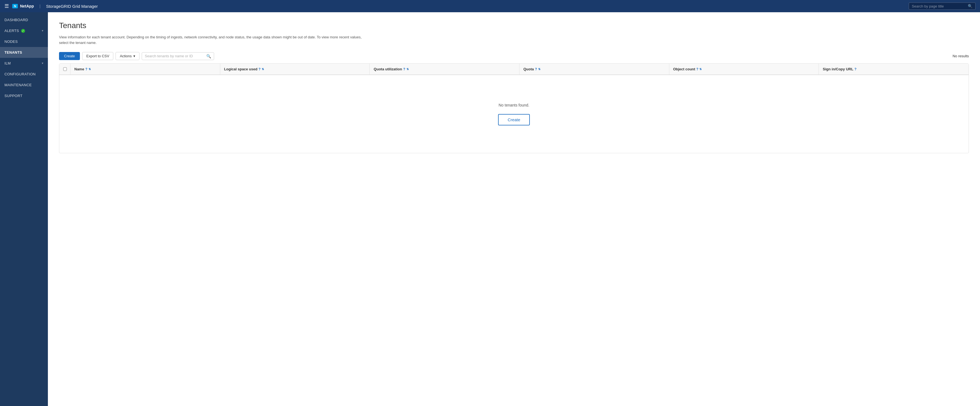 The image size is (980, 406). Describe the element at coordinates (65, 69) in the screenshot. I see `select-all-checkbox` at that location.